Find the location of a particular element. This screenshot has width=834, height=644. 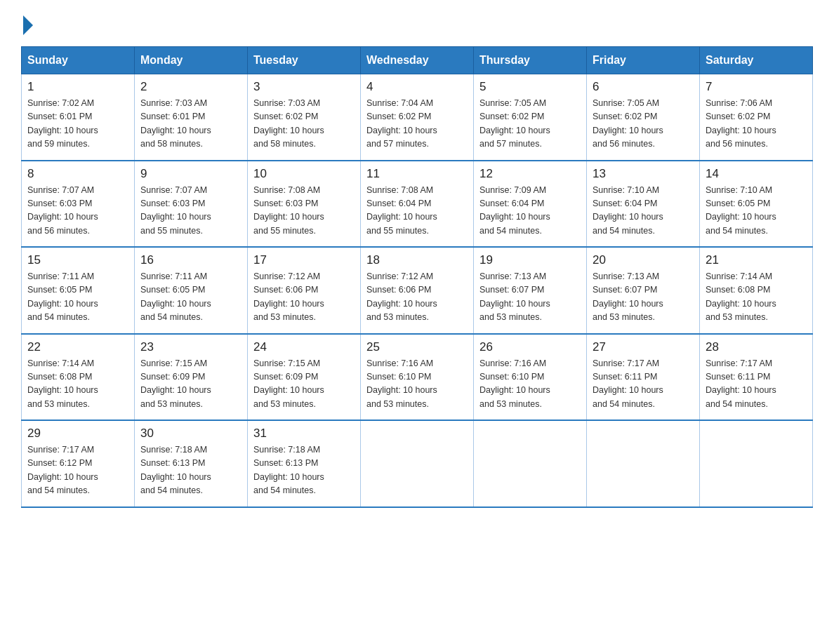

calendar-cell: 15Sunrise: 7:11 AMSunset: 6:05 PMDayligh… is located at coordinates (79, 290).